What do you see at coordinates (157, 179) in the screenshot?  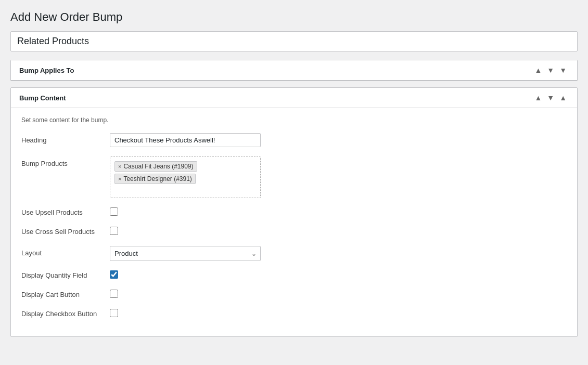 I see `tag-label: Teeshirt Designer (#391)` at bounding box center [157, 179].